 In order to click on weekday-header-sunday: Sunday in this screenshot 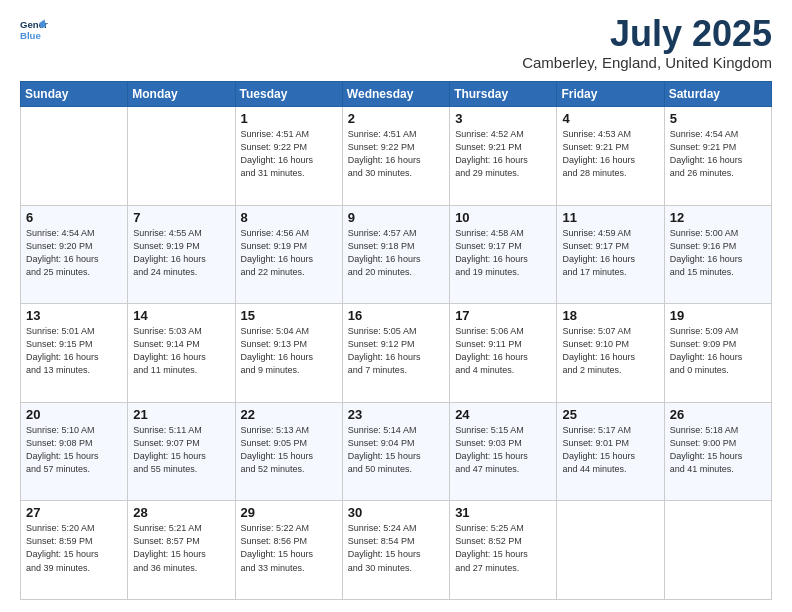, I will do `click(74, 94)`.